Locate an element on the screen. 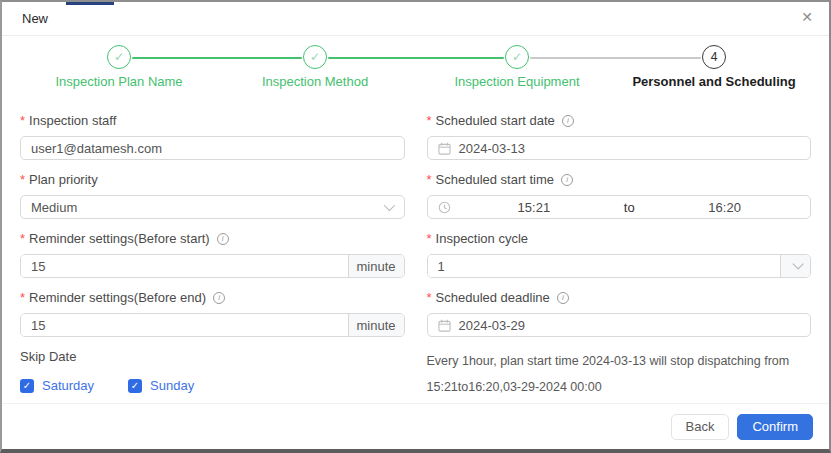  scheduled-start-time-label: Scheduled start time is located at coordinates (496, 180).